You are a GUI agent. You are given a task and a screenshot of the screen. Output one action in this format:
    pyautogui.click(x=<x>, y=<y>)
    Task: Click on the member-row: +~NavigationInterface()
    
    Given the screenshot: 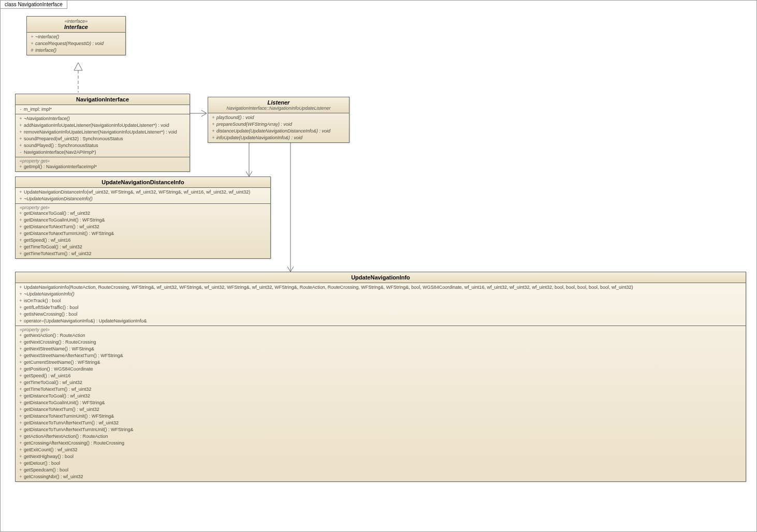 What is the action you would take?
    pyautogui.click(x=103, y=119)
    